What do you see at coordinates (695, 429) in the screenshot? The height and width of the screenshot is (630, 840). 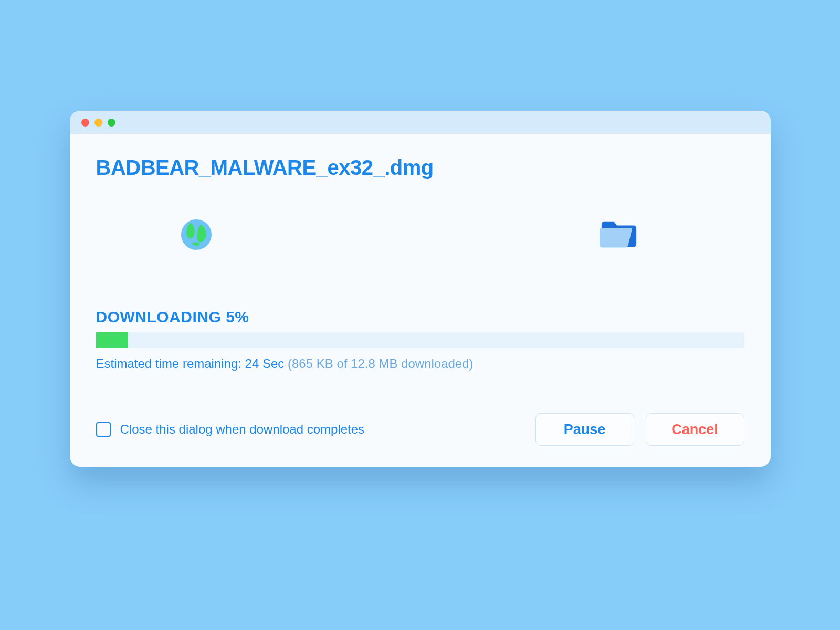 I see `cancel-button: Cancel` at bounding box center [695, 429].